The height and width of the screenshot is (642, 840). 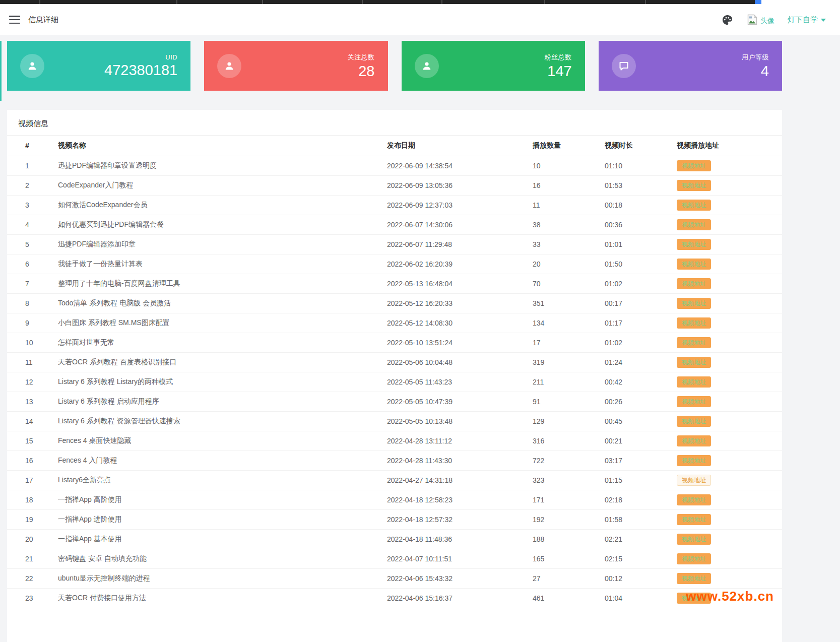 What do you see at coordinates (205, 146) in the screenshot?
I see `col-video-name: 视频名称` at bounding box center [205, 146].